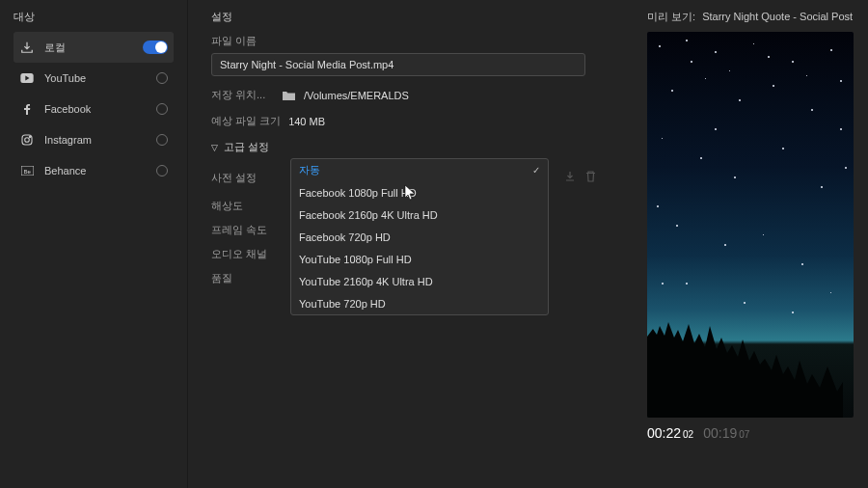 The width and height of the screenshot is (868, 488). Describe the element at coordinates (66, 171) in the screenshot. I see `sidebar-item-label: Behance` at that location.